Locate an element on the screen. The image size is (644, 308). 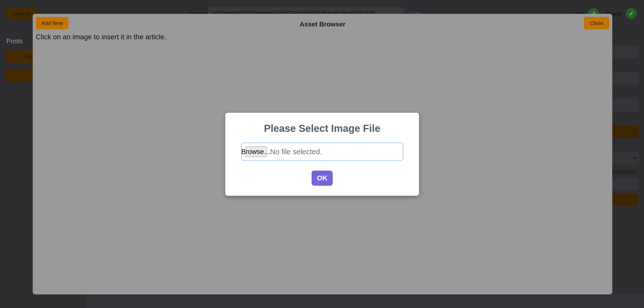
settings-button-label: Settings is located at coordinates (22, 14).